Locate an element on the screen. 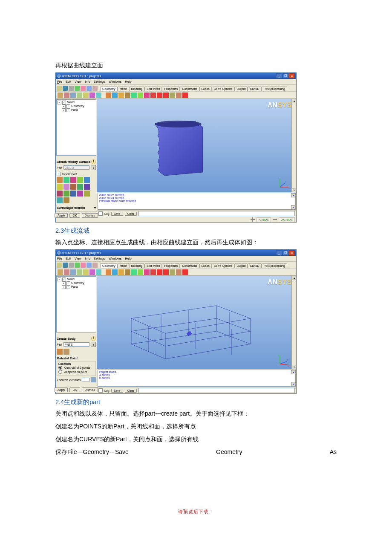 The height and width of the screenshot is (555, 392). tab-constraints: Constraints is located at coordinates (189, 89).